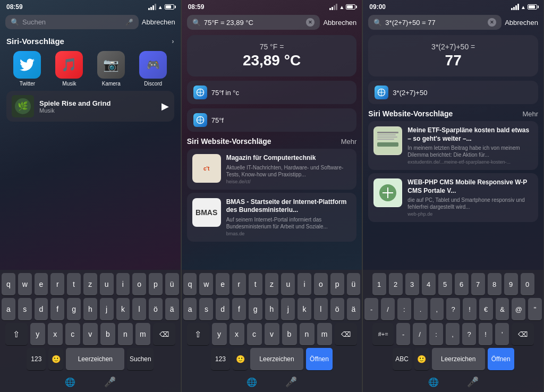  I want to click on kb3-slash2: /, so click(420, 334).